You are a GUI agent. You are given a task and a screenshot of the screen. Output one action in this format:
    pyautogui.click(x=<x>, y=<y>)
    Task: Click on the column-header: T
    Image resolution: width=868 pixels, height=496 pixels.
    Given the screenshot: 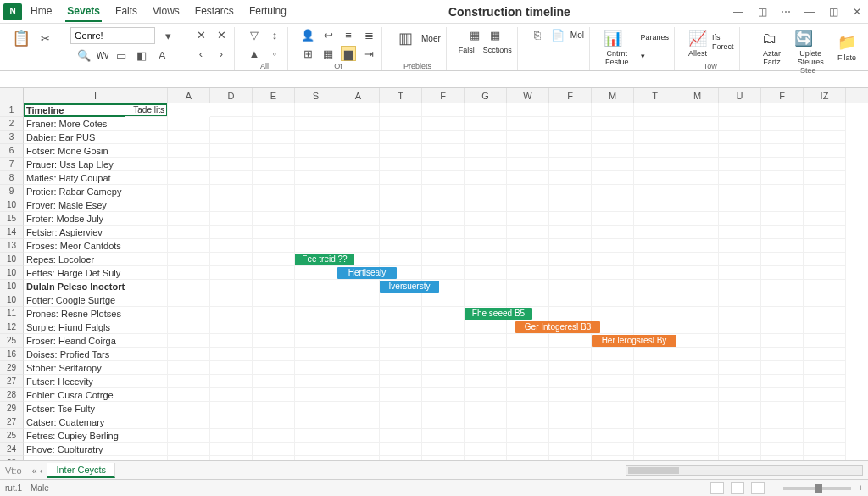 What is the action you would take?
    pyautogui.click(x=401, y=95)
    